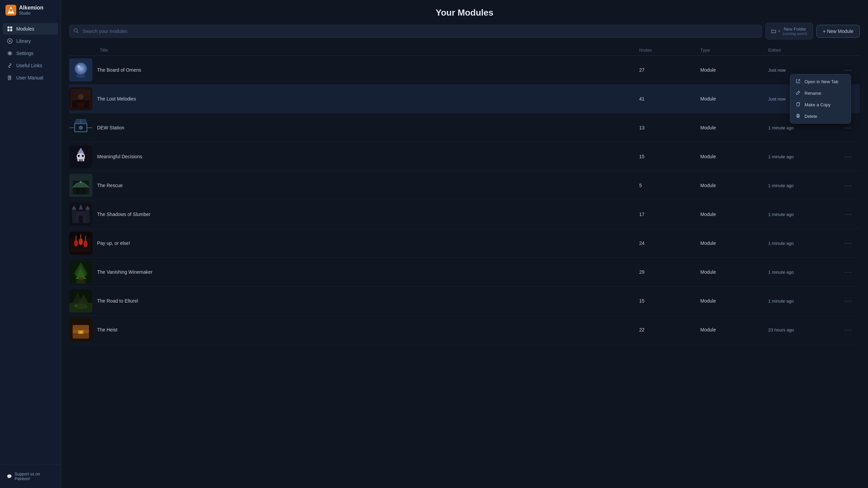 The width and height of the screenshot is (868, 488). I want to click on new-folder-sublabel: (coming soon!), so click(795, 34).